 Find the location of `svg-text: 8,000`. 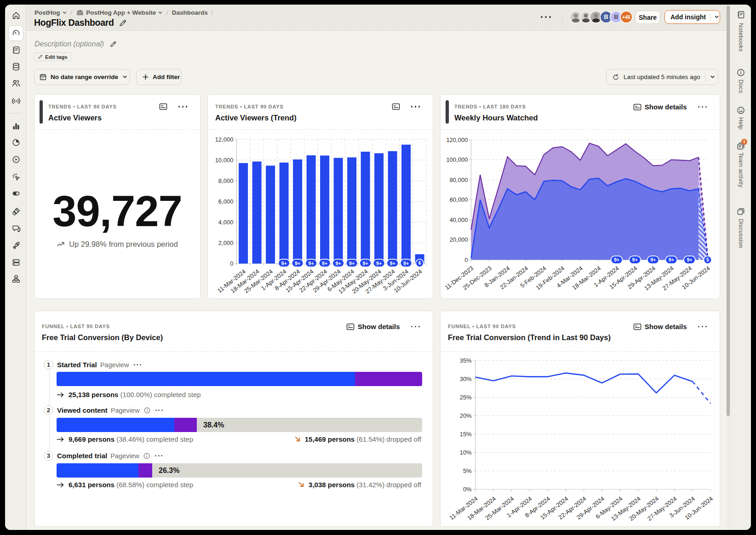

svg-text: 8,000 is located at coordinates (226, 181).